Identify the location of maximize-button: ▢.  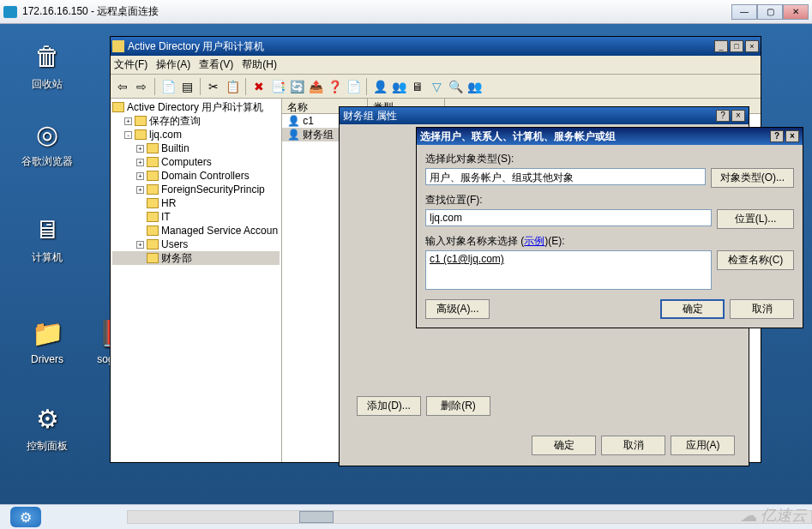
(770, 12).